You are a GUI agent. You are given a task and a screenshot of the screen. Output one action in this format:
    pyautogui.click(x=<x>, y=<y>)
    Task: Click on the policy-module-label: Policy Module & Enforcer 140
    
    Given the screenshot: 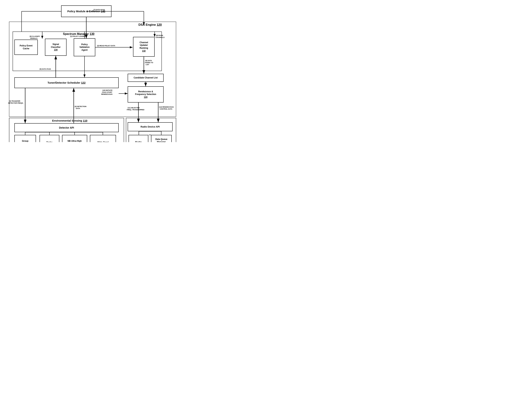 What is the action you would take?
    pyautogui.click(x=86, y=11)
    